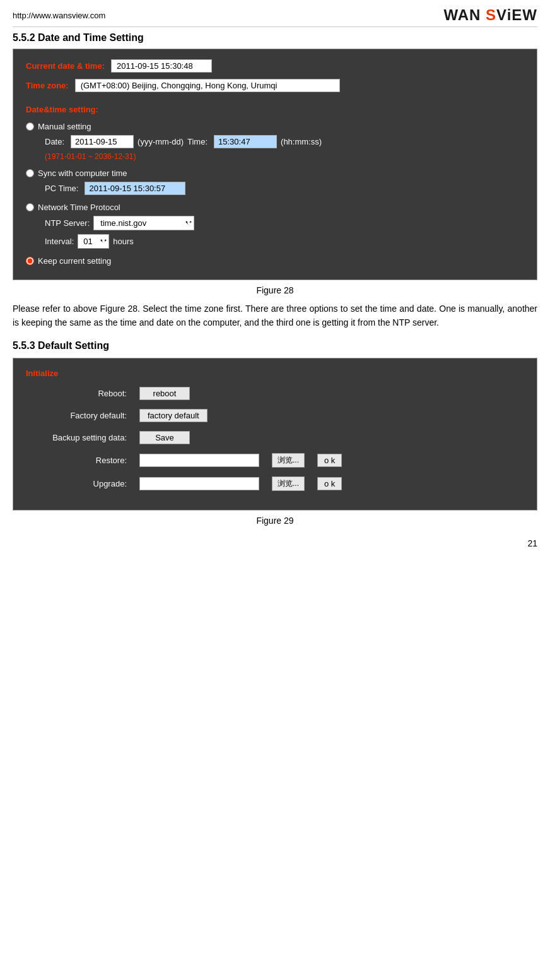  What do you see at coordinates (275, 86) in the screenshot?
I see `timezone-row: Time zone: (GMT+08:00) Beijing, Chongqin…` at bounding box center [275, 86].